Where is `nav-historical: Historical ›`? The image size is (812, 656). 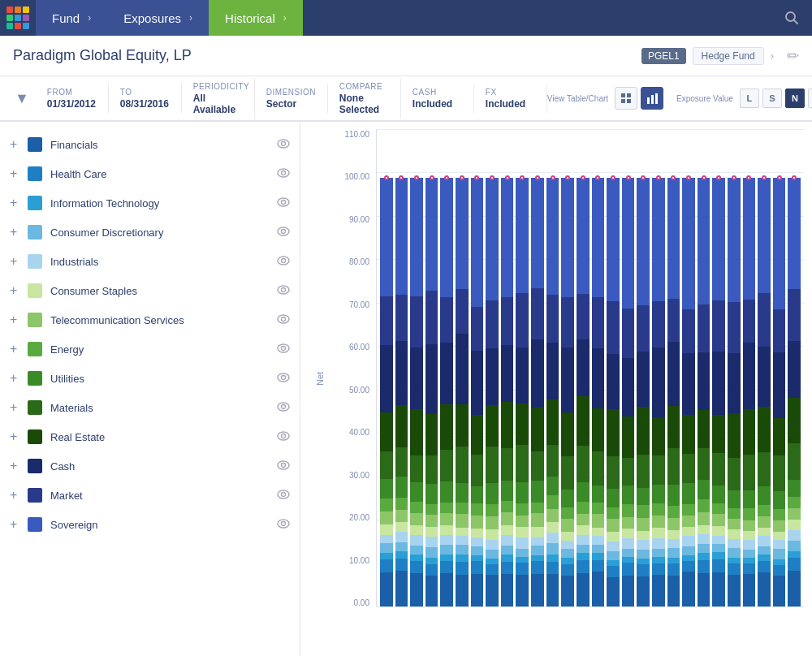
nav-historical: Historical › is located at coordinates (256, 18).